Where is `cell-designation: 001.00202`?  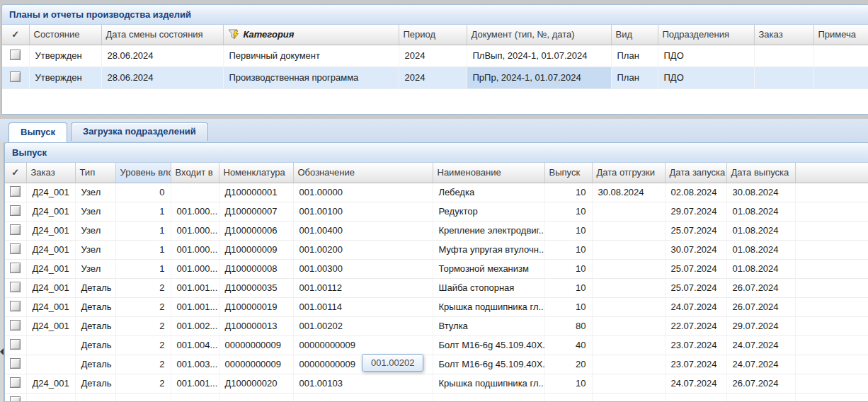
cell-designation: 001.00202 is located at coordinates (362, 326).